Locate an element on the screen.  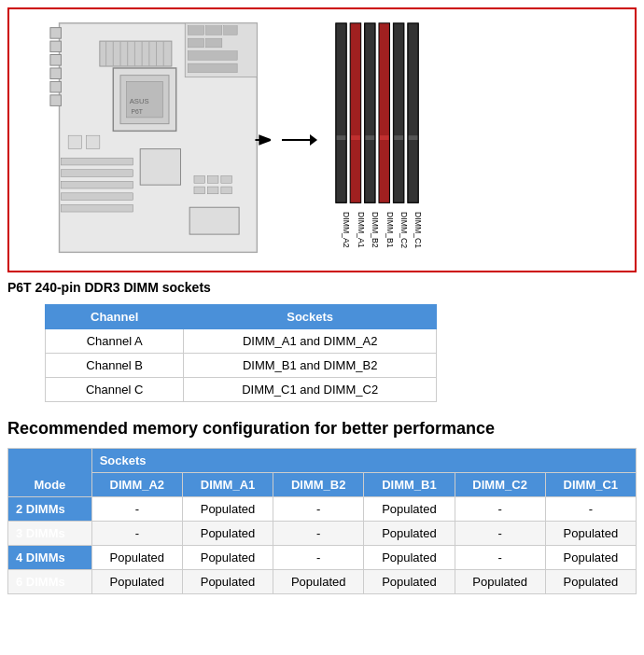
dimm-column-header: DIMM_C1 is located at coordinates (590, 485).